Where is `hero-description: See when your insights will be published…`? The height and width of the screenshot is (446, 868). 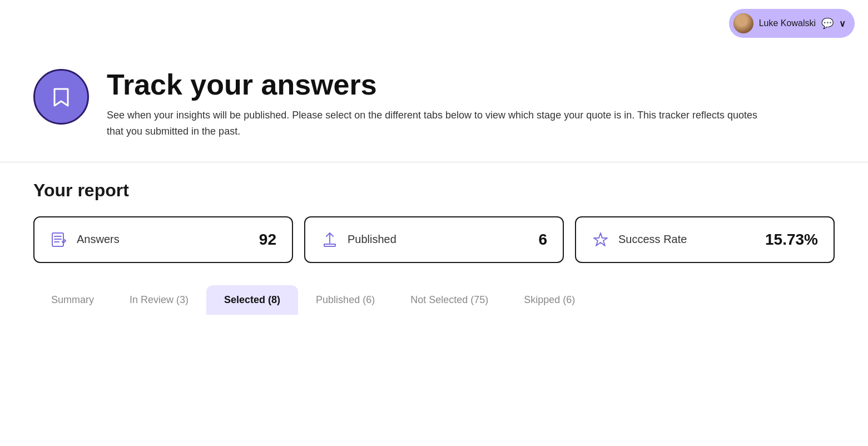 hero-description: See when your insights will be published… is located at coordinates (440, 123).